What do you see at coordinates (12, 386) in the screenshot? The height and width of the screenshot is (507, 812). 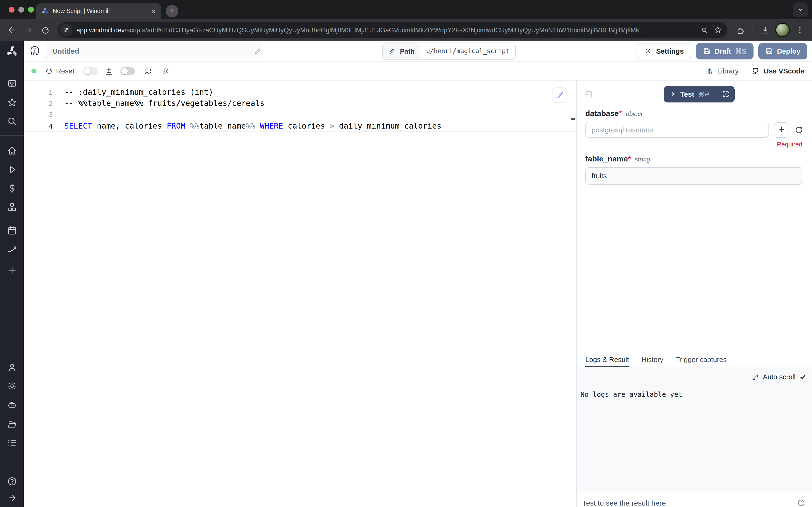 I see `sidebar-item-settings` at bounding box center [12, 386].